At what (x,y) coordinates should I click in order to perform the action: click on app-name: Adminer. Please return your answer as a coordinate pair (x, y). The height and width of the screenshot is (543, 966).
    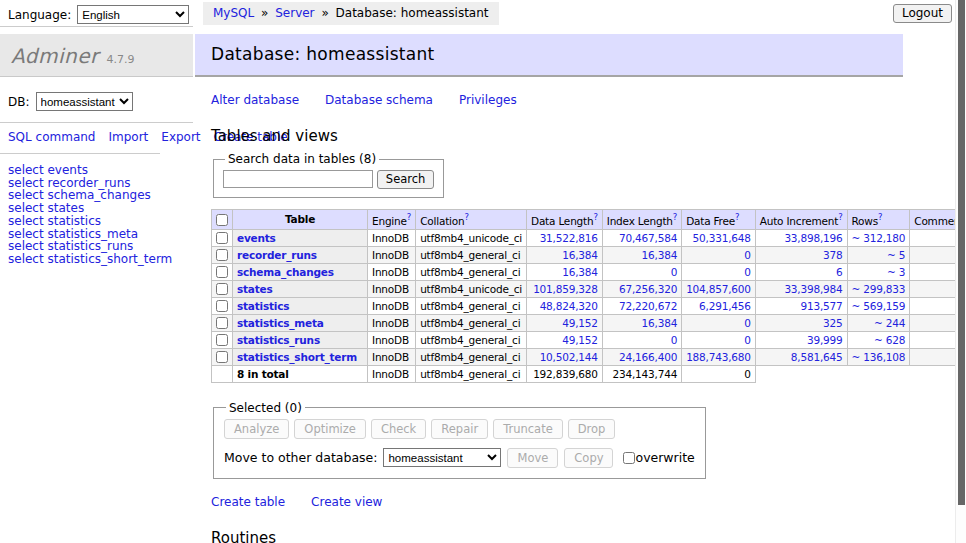
    Looking at the image, I should click on (55, 56).